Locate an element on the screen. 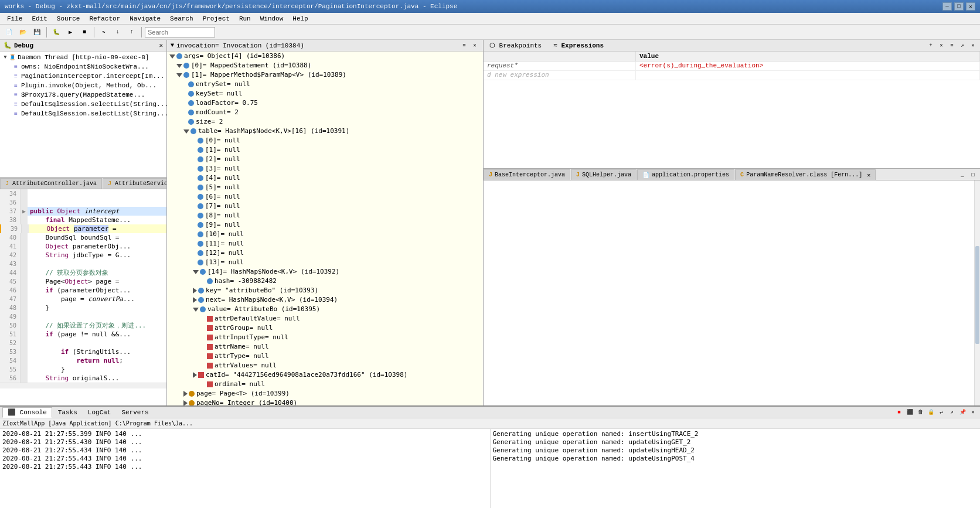 The image size is (980, 508). debug-frame-1: ≡ owns: NioEndpoint$NioSocketWra... is located at coordinates (83, 67).